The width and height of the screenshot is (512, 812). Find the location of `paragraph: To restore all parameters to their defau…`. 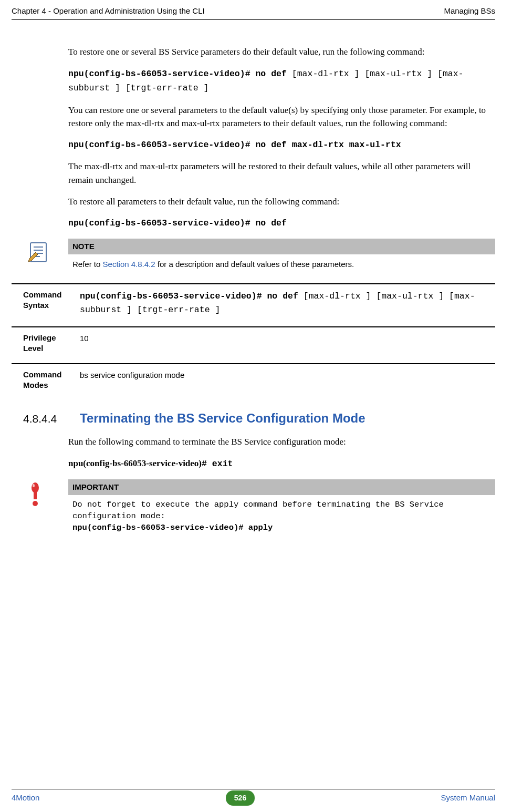

paragraph: To restore all parameters to their defau… is located at coordinates (281, 202).